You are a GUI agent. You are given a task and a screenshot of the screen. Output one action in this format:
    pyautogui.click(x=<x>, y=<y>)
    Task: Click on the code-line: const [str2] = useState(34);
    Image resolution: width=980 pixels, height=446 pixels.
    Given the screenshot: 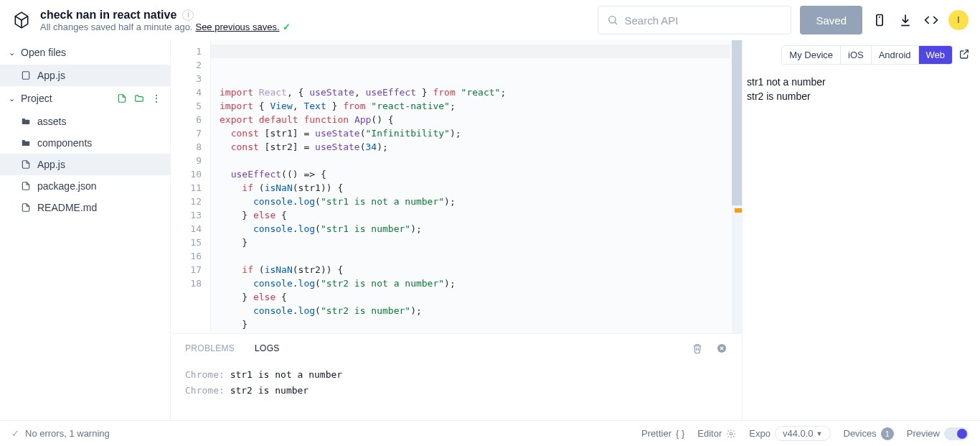 What is the action you would take?
    pyautogui.click(x=481, y=147)
    